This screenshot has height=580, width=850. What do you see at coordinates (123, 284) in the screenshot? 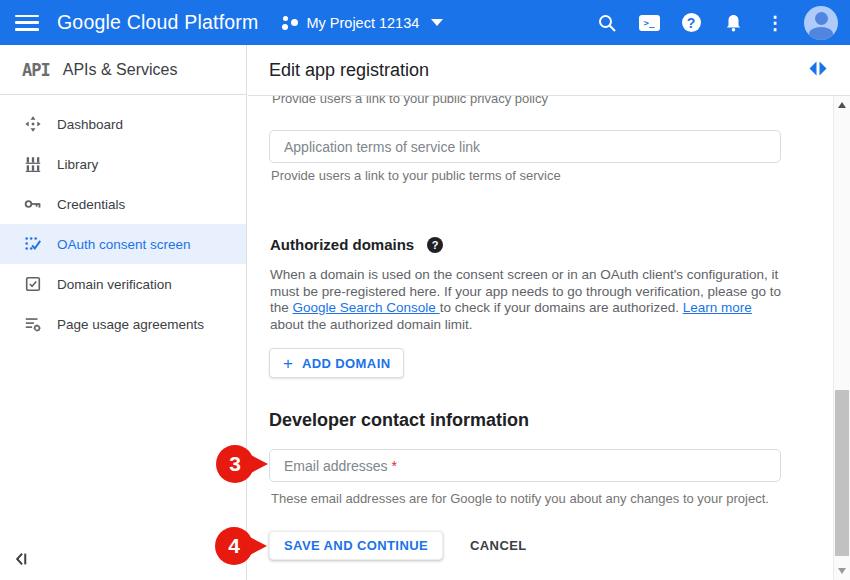
I see `sidebar-item-domain-verification: Domain verification` at bounding box center [123, 284].